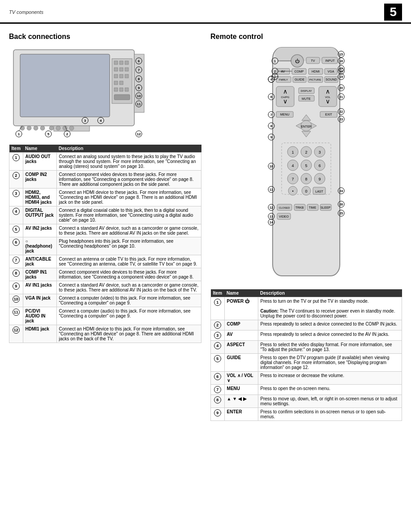 The height and width of the screenshot is (532, 411). I want to click on item-name: DIGITAL OUTPUT jack, so click(39, 215).